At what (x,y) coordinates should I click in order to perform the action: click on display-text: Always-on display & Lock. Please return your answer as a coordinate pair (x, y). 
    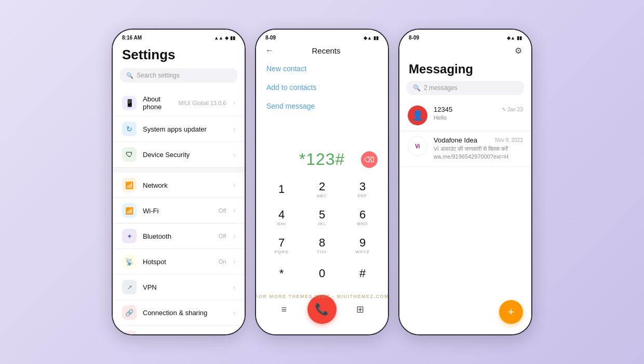
    Looking at the image, I should click on (185, 335).